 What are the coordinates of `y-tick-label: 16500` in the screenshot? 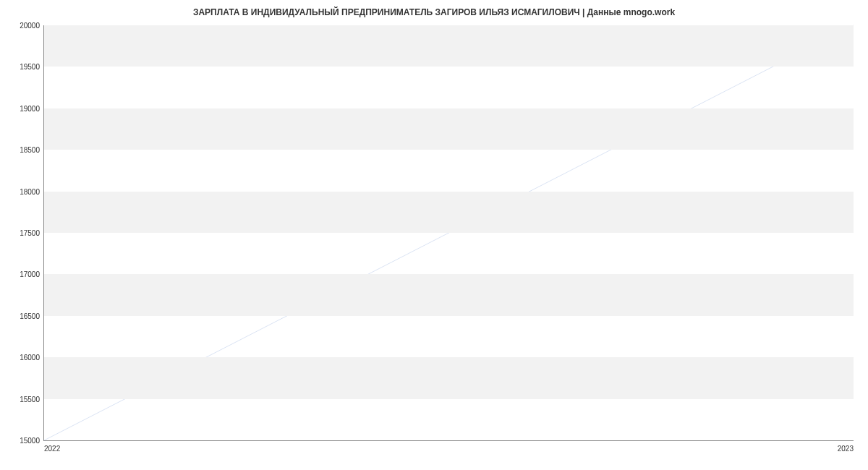 It's located at (30, 315).